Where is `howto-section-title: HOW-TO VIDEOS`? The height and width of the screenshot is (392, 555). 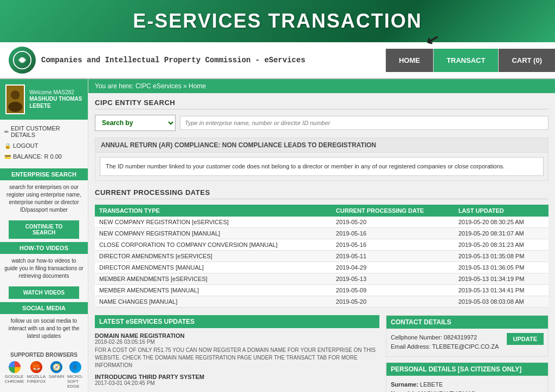 howto-section-title: HOW-TO VIDEOS is located at coordinates (44, 248).